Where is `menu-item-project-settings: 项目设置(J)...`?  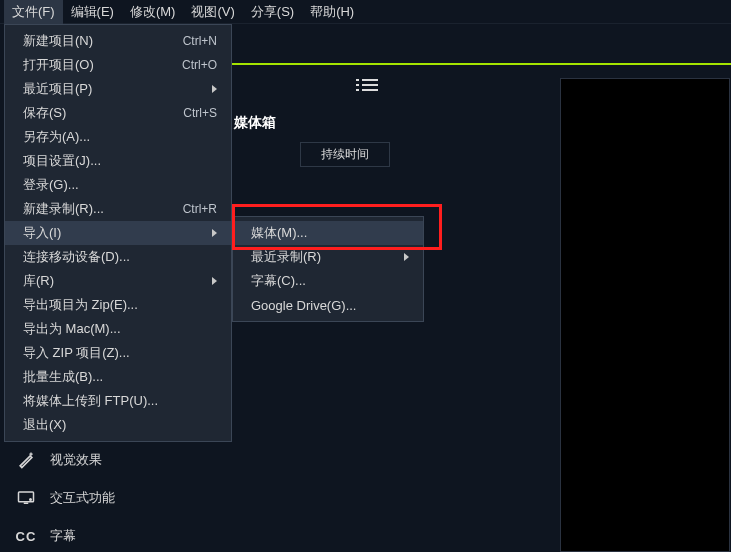 menu-item-project-settings: 项目设置(J)... is located at coordinates (118, 161).